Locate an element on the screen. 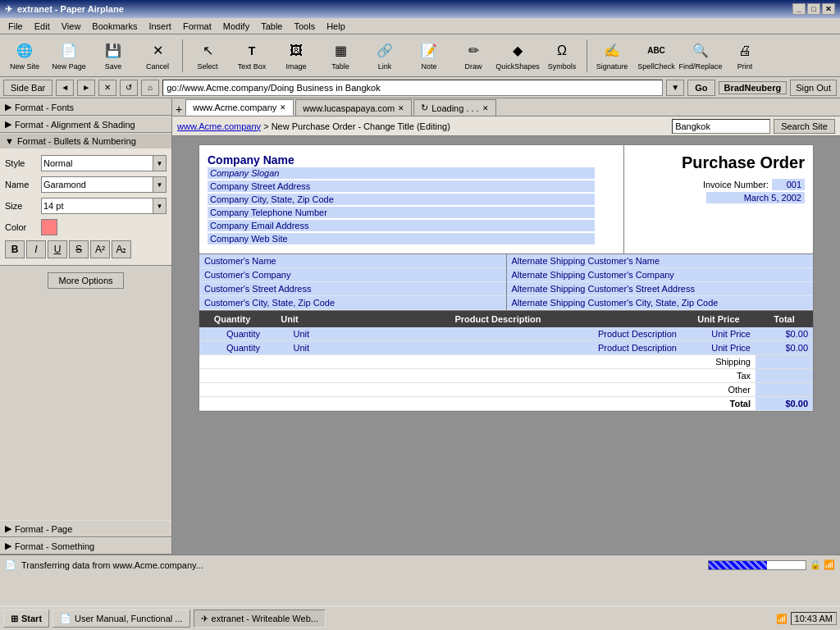 The image size is (840, 630). style-select: Normal is located at coordinates (97, 163).